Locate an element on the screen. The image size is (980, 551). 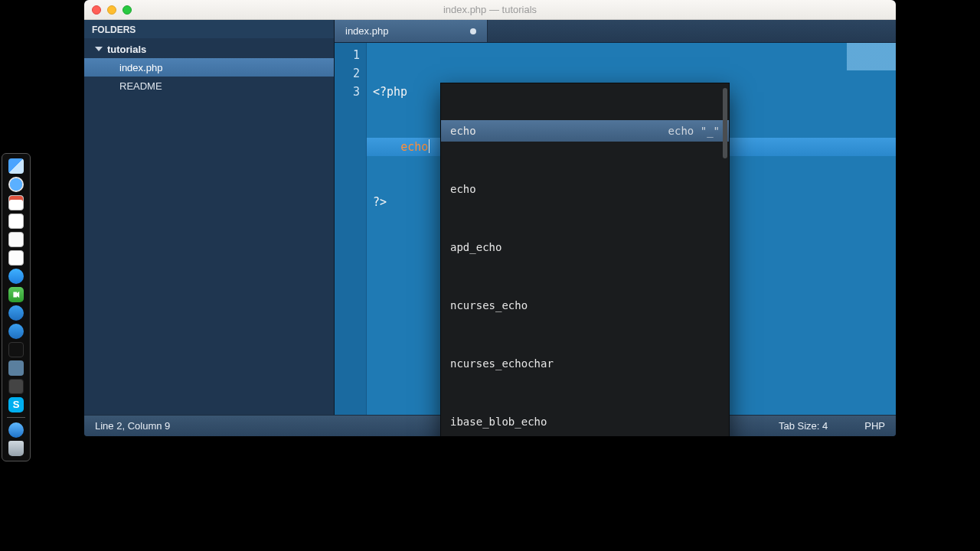
launchpad-icon is located at coordinates (16, 331).